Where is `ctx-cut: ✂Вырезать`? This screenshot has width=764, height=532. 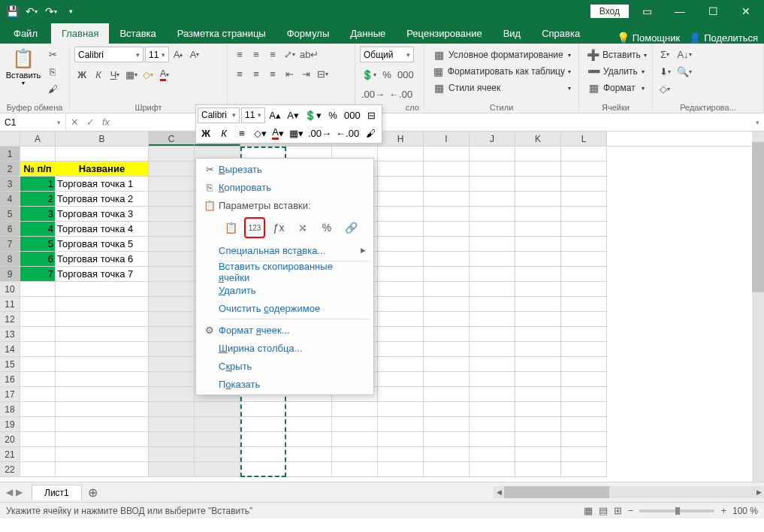
ctx-cut: ✂Вырезать is located at coordinates (285, 169).